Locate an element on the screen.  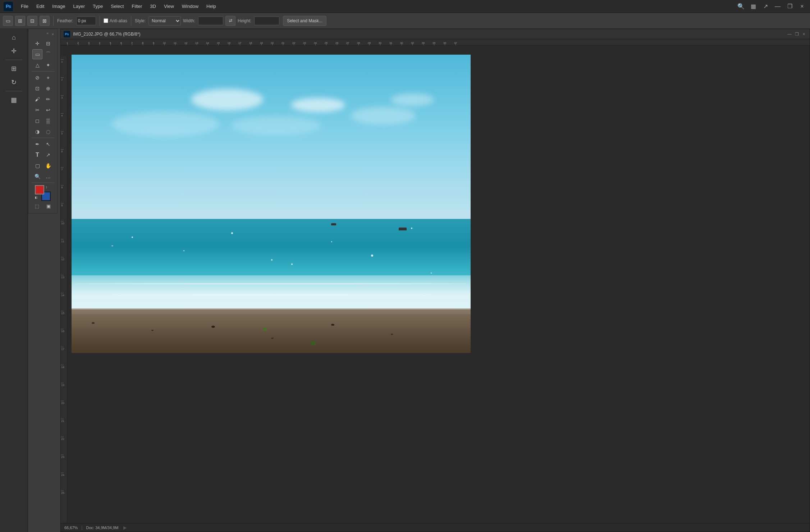
ruler-h-label: 12 is located at coordinates (186, 43).